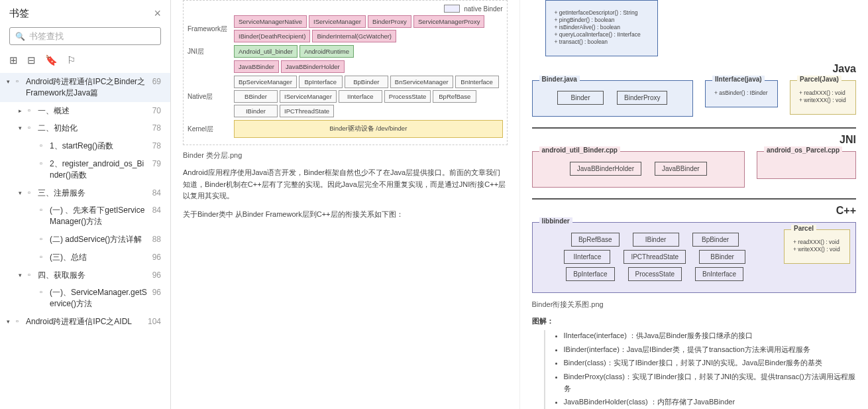 This screenshot has height=409, width=868. Describe the element at coordinates (158, 13) in the screenshot. I see `close-icon: ×` at that location.